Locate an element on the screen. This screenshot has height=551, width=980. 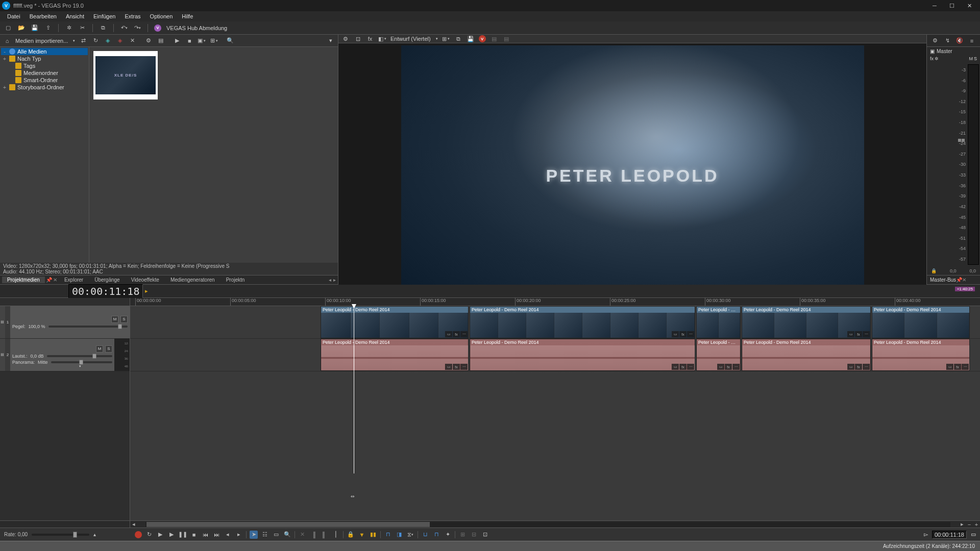
view-icon: ⊞▾ is located at coordinates (214, 41).